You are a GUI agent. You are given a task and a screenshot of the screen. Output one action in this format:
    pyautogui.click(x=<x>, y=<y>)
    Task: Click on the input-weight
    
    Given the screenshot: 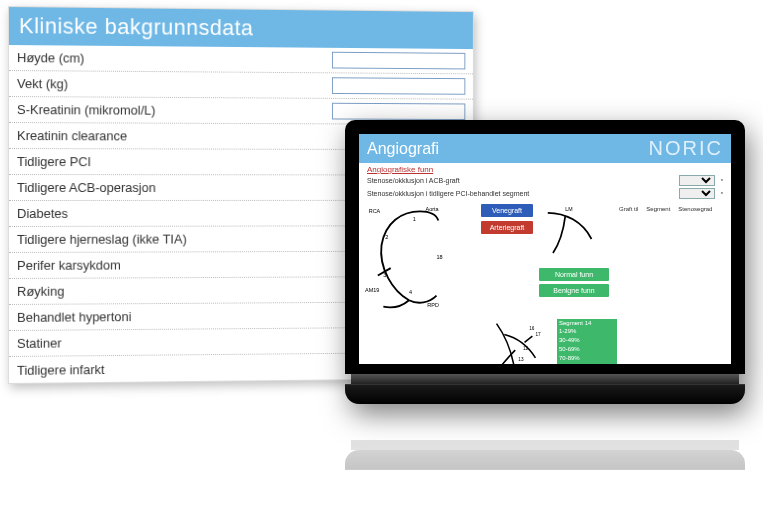 What is the action you would take?
    pyautogui.click(x=398, y=86)
    